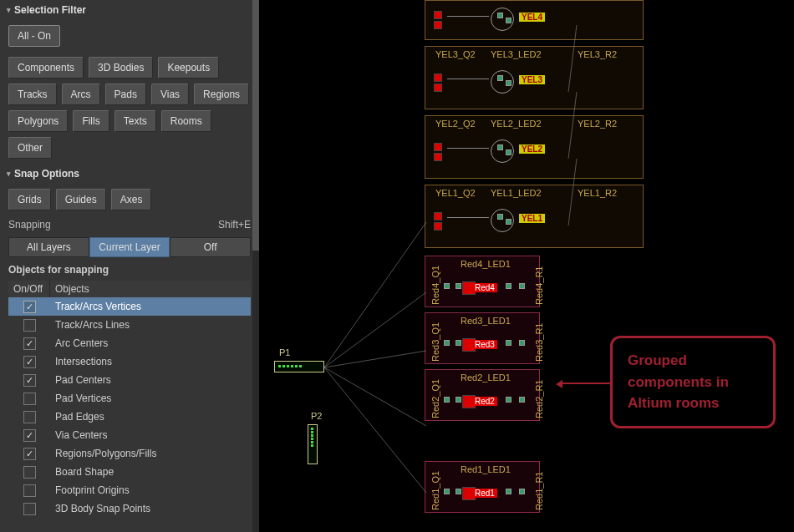  I want to click on scrollbar-thumb, so click(256, 125).